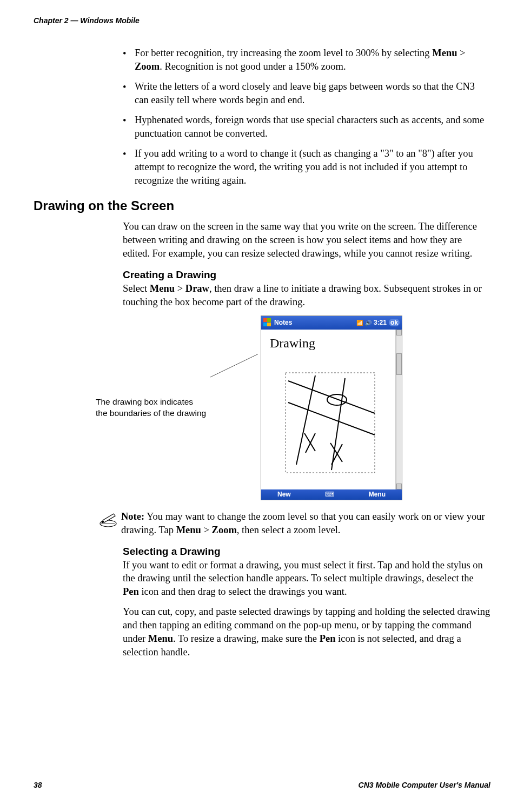  Describe the element at coordinates (424, 785) in the screenshot. I see `manual-title: CN3 Mobile Computer User's Manual` at that location.